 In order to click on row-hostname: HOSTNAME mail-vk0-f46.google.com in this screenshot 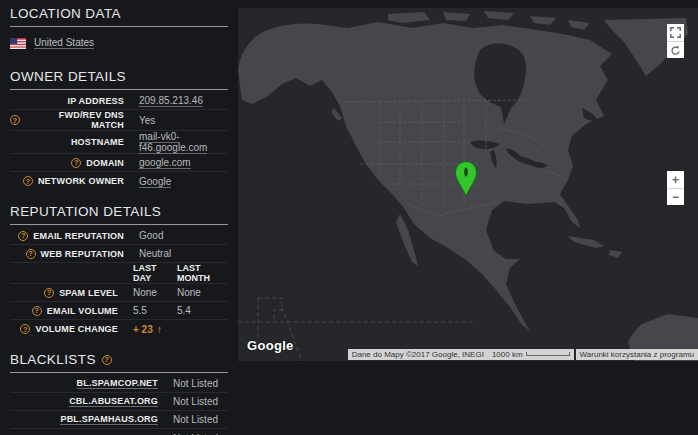, I will do `click(119, 142)`.